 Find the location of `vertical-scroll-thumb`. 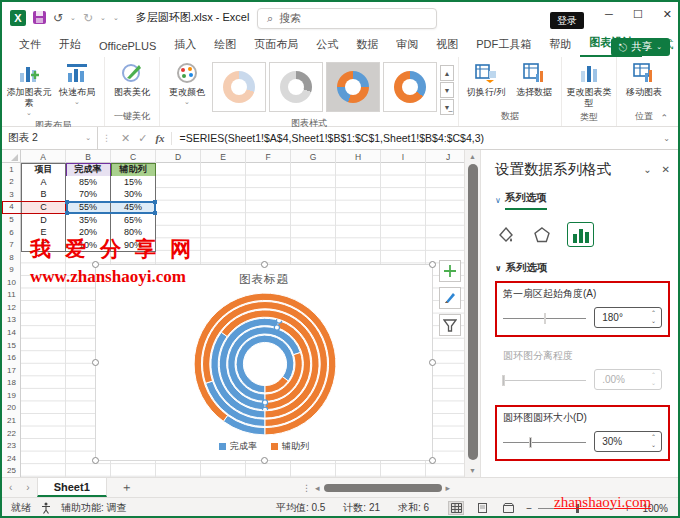

vertical-scroll-thumb is located at coordinates (473, 312).